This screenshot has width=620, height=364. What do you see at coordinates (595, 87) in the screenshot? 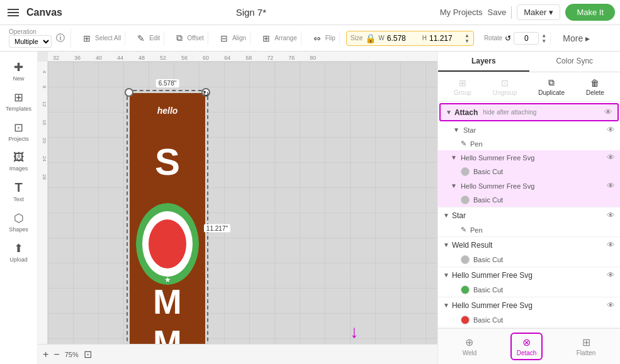
I see `delete-button: 🗑 Delete` at bounding box center [595, 87].